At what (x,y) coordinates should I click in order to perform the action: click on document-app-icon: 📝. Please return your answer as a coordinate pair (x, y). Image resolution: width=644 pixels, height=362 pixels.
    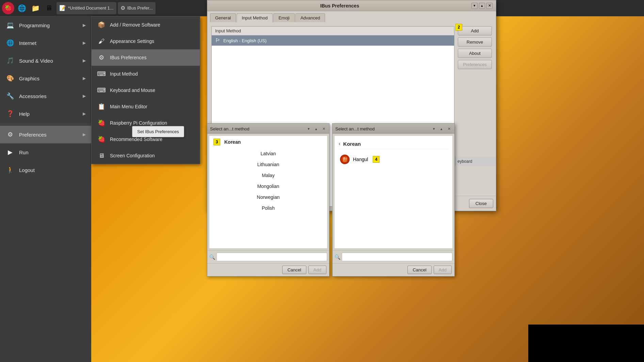
    Looking at the image, I should click on (63, 8).